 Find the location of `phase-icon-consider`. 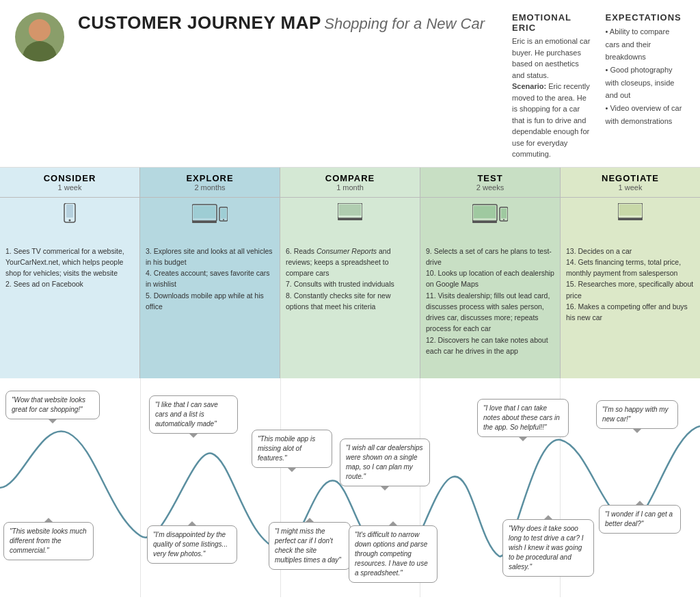

phase-icon-consider is located at coordinates (70, 220).